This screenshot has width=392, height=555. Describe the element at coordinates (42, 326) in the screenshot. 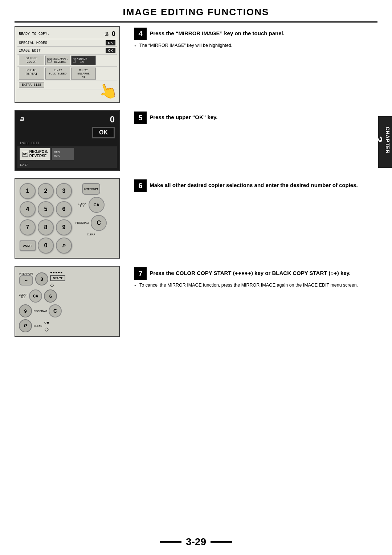

I see `small-row4: P CLEAR ○● ◇` at that location.